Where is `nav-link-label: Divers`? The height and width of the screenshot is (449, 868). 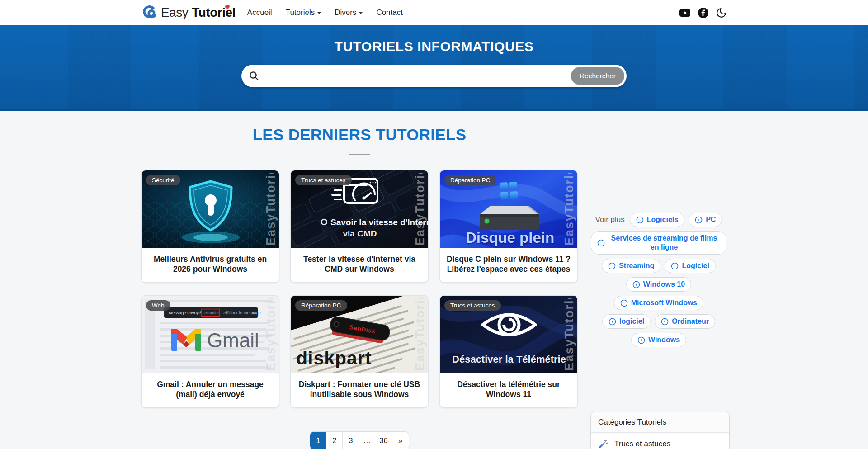
nav-link-label: Divers is located at coordinates (345, 13).